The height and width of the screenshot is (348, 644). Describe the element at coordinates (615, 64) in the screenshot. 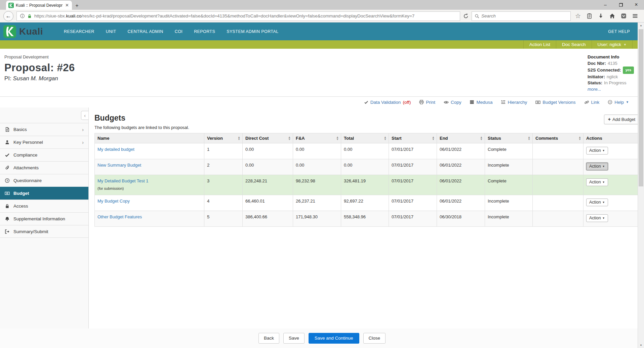

I see `doc-nbr-line: Doc Nbr:4135` at that location.